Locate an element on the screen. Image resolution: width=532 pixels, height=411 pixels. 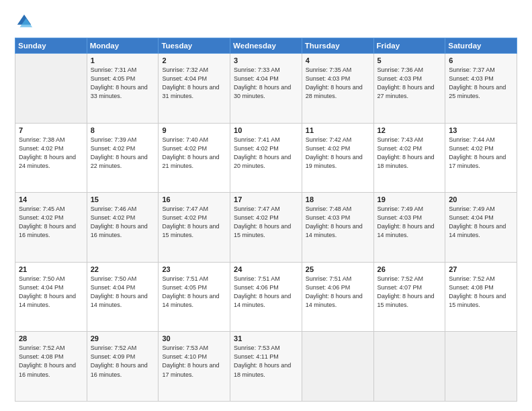
day-cell: 4Sunrise: 7:35 AMSunset: 4:03 PMDaylight… is located at coordinates (337, 89).